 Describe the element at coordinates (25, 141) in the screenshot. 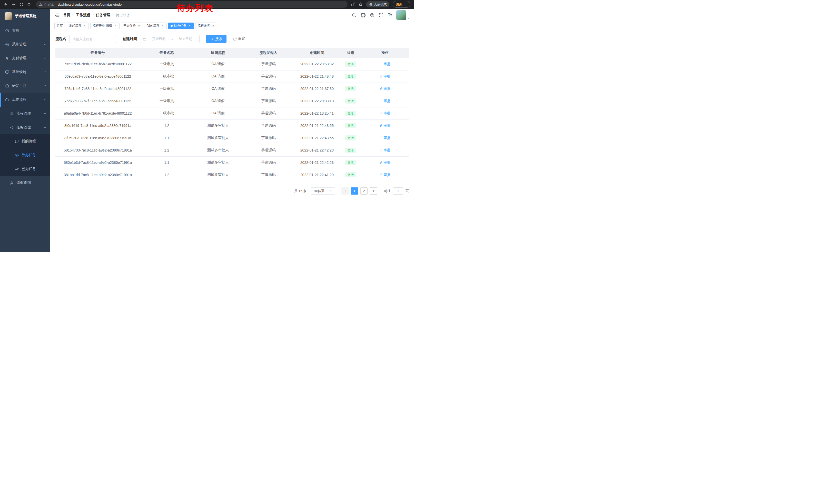

I see `sidebar-item-my-processes: 我的流程` at that location.